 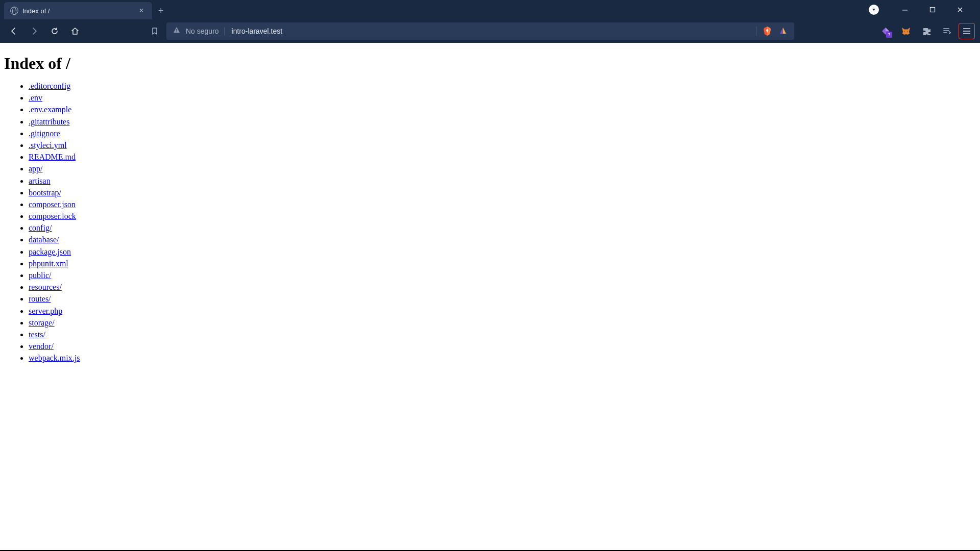 What do you see at coordinates (14, 31) in the screenshot?
I see `back-button` at bounding box center [14, 31].